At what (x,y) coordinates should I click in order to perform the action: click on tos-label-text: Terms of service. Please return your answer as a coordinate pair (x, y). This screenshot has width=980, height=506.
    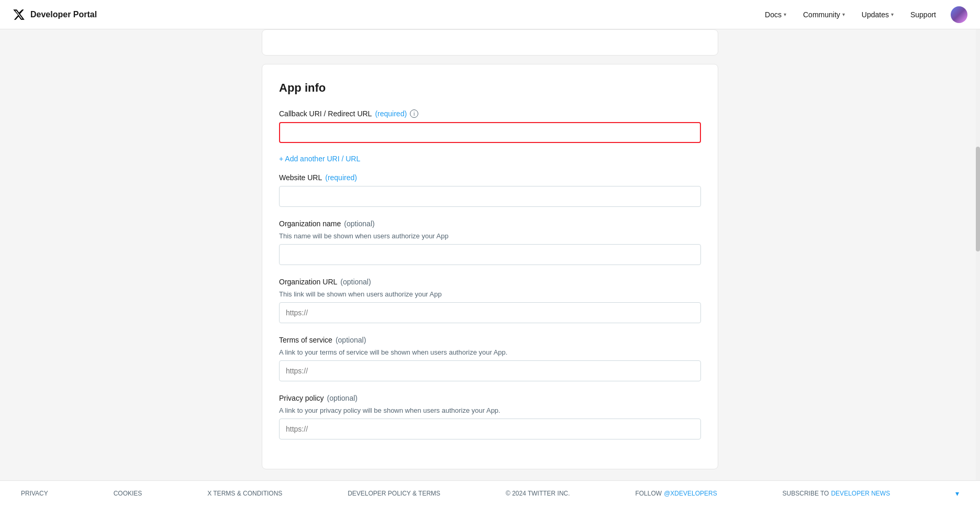
    Looking at the image, I should click on (306, 340).